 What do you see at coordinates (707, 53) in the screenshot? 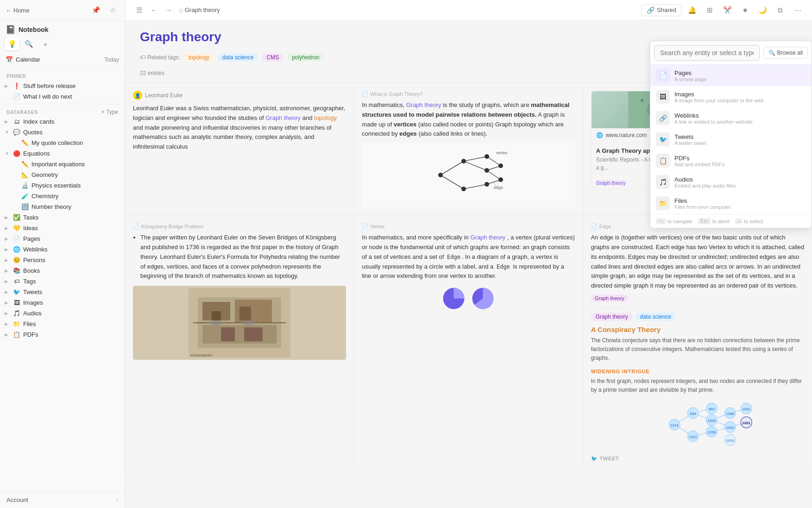
I see `search-entity-input` at bounding box center [707, 53].